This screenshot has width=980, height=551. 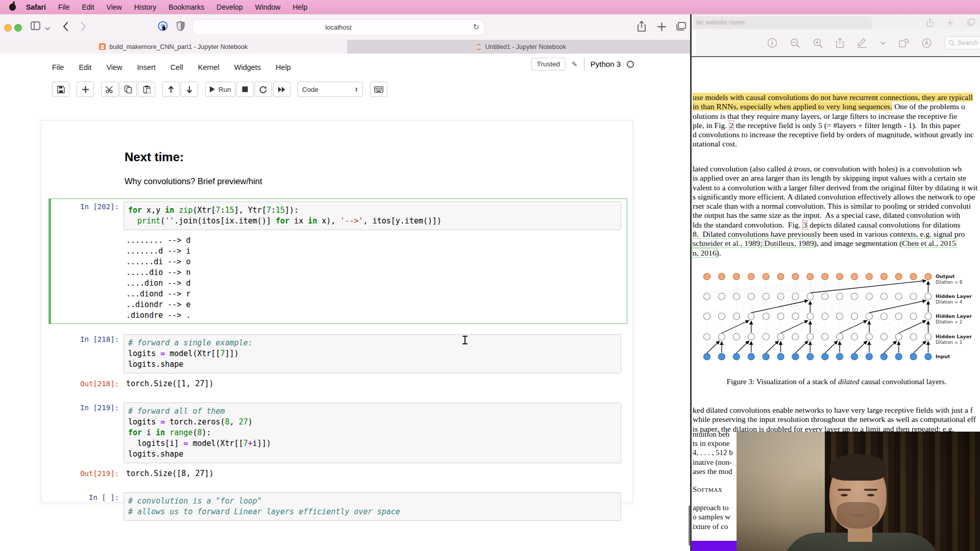 I want to click on code-cell: In [219]:# forward all of themlogits = t…, so click(x=338, y=441).